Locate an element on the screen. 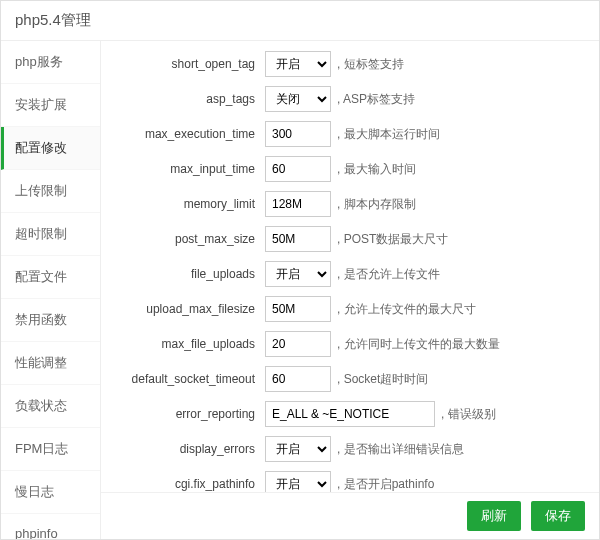 This screenshot has height=540, width=600. setting-label: memory_limit is located at coordinates (190, 204).